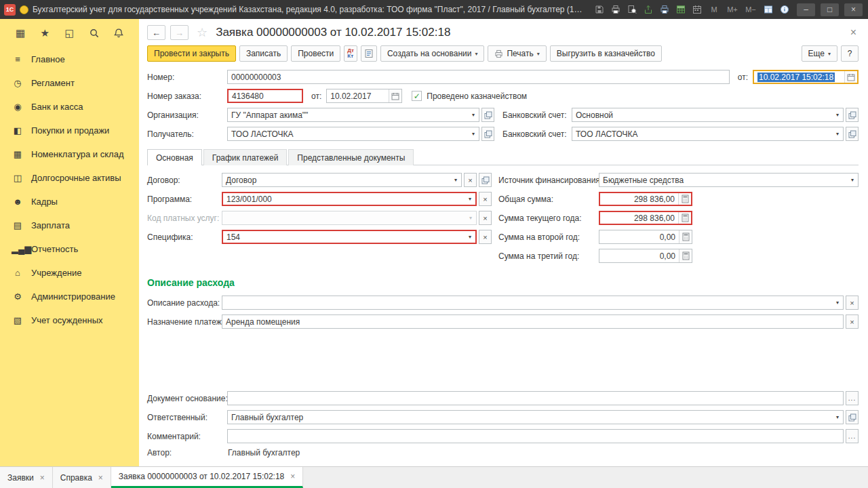  Describe the element at coordinates (646, 256) in the screenshot. I see `third-year-amount-field: 0,00` at that location.